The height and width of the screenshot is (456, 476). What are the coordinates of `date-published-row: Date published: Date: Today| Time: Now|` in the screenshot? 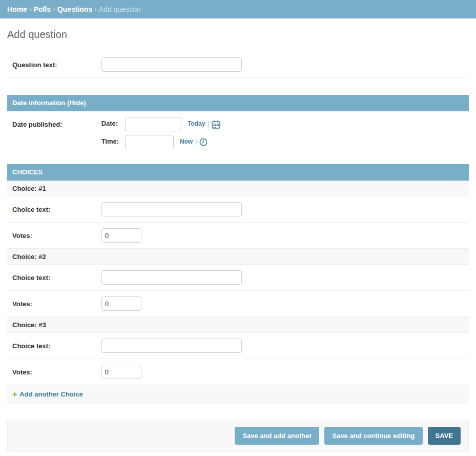 It's located at (238, 134).